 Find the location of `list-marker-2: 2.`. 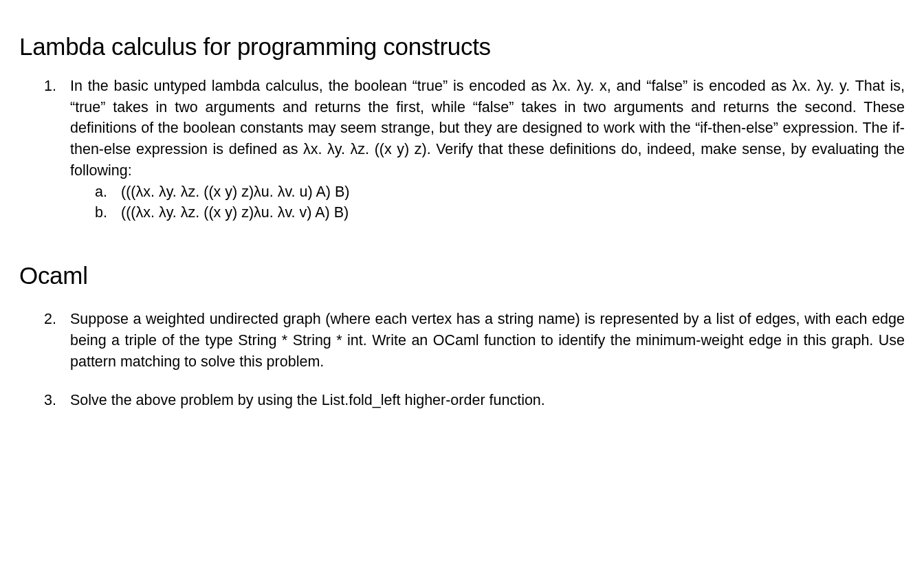

list-marker-2: 2. is located at coordinates (50, 319).